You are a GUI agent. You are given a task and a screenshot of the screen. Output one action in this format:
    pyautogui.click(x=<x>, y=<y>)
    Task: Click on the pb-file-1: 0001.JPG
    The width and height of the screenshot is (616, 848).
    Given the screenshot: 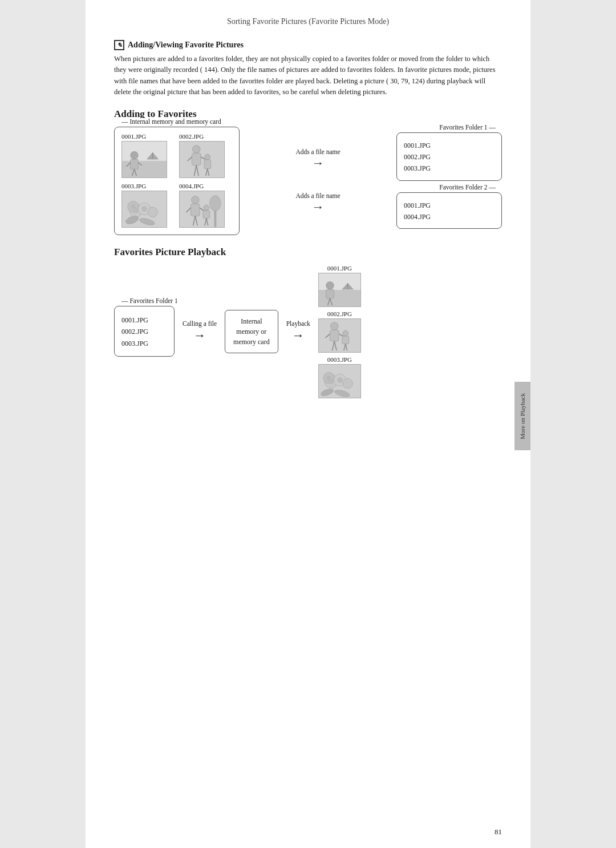 What is the action you would take?
    pyautogui.click(x=144, y=320)
    